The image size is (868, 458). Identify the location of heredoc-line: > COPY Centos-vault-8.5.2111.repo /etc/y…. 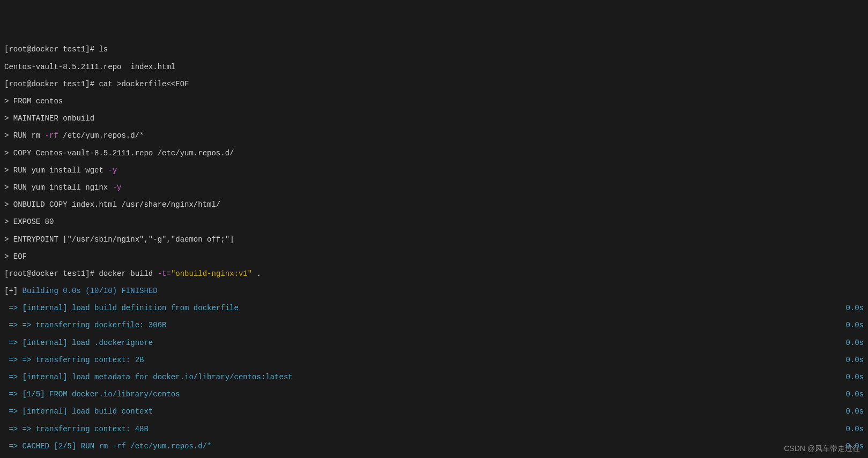
(119, 153).